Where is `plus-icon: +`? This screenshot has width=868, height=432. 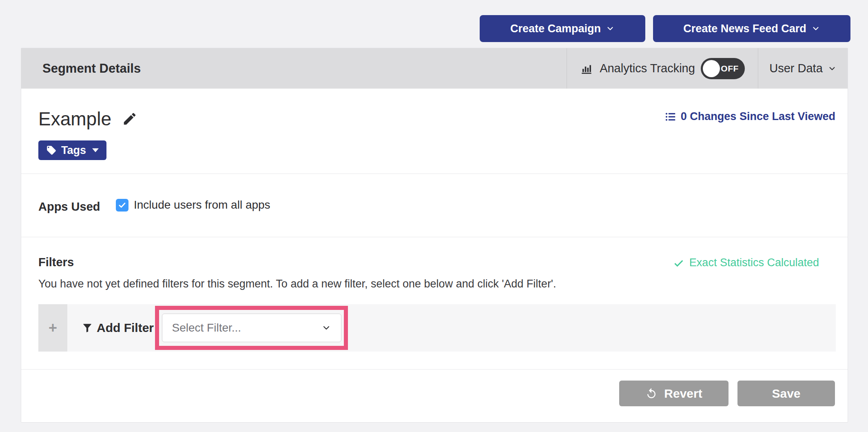 plus-icon: + is located at coordinates (53, 328).